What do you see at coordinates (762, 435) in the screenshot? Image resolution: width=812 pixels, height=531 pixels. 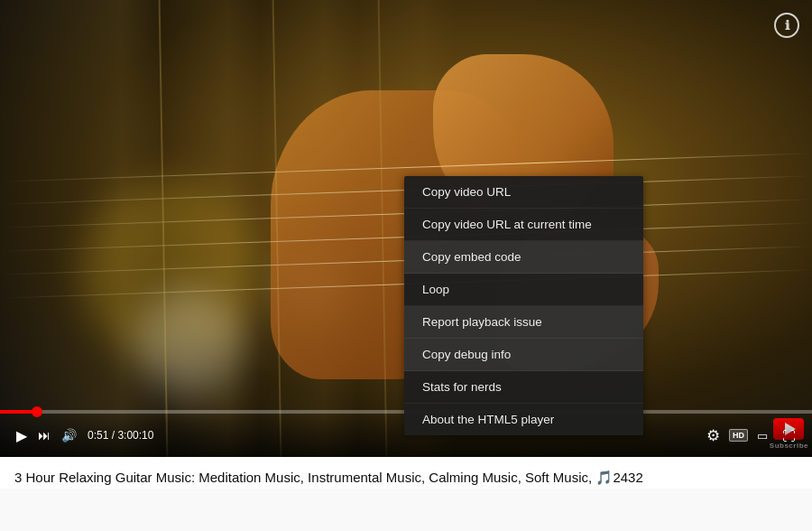 I see `miniplayer-button: ▭` at bounding box center [762, 435].